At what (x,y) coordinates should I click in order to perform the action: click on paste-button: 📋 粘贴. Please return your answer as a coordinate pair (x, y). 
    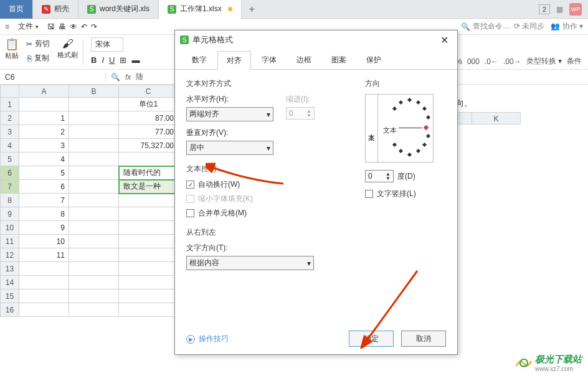
    Looking at the image, I should click on (12, 49).